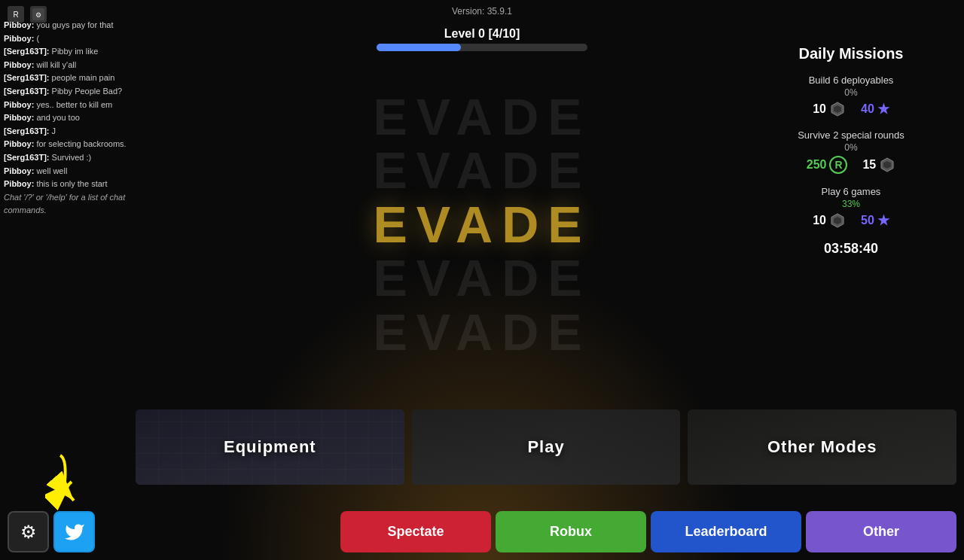 This screenshot has height=560, width=964. What do you see at coordinates (851, 148) in the screenshot?
I see `mission-2-pct: 0%` at bounding box center [851, 148].